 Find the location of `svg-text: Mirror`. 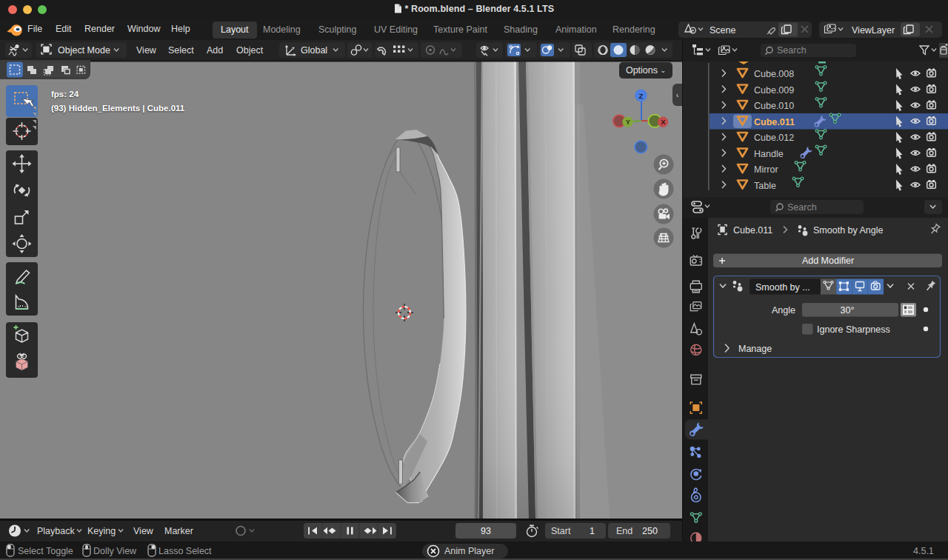

svg-text: Mirror is located at coordinates (766, 170).